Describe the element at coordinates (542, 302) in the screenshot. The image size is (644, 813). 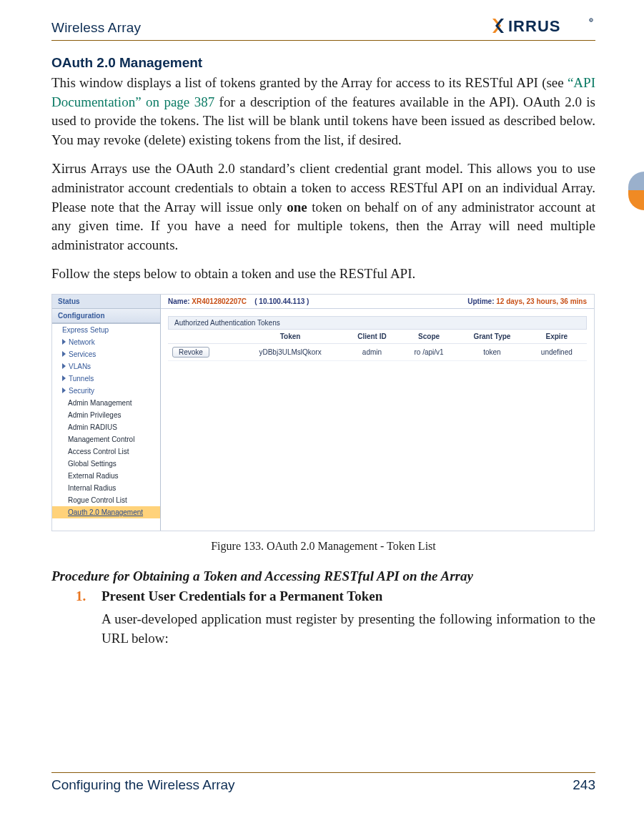
I see `uptime-value: 12 days, 23 hours, 36 mins` at that location.